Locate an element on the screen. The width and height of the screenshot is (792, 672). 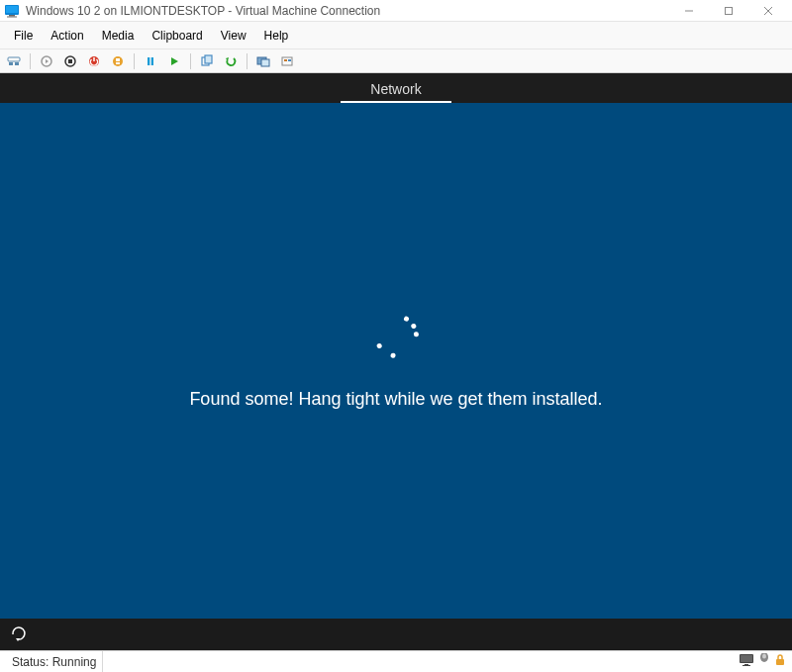
status-text: Status: Running is located at coordinates (54, 661).